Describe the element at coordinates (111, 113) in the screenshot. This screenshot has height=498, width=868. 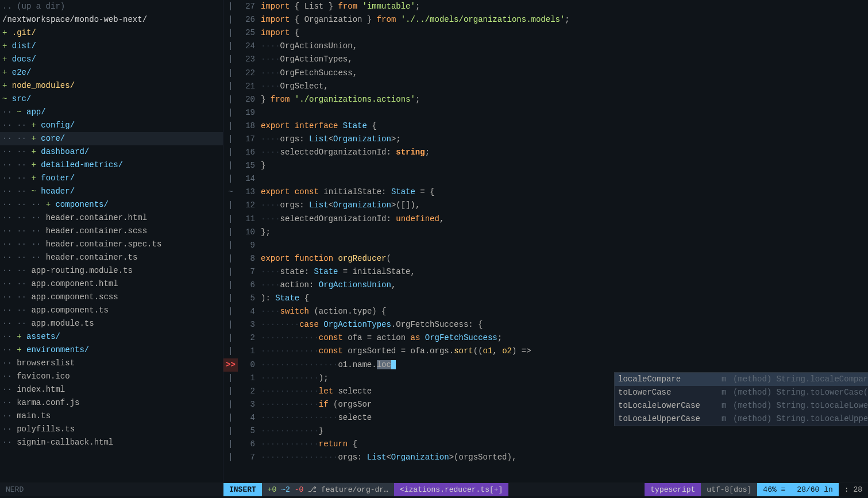
I see `file-tree-item: ·· ~ app/` at that location.